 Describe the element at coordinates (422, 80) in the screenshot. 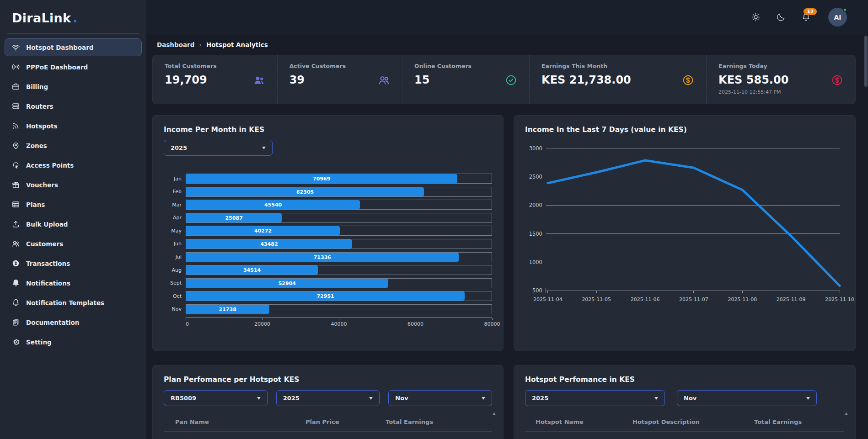

I see `stat-value: 15` at that location.